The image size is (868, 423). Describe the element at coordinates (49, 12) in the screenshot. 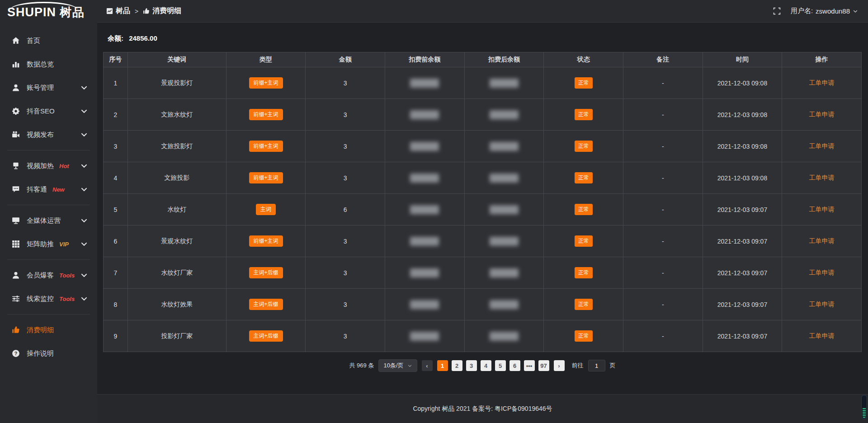

I see `logo: SHUPIN 树品` at that location.